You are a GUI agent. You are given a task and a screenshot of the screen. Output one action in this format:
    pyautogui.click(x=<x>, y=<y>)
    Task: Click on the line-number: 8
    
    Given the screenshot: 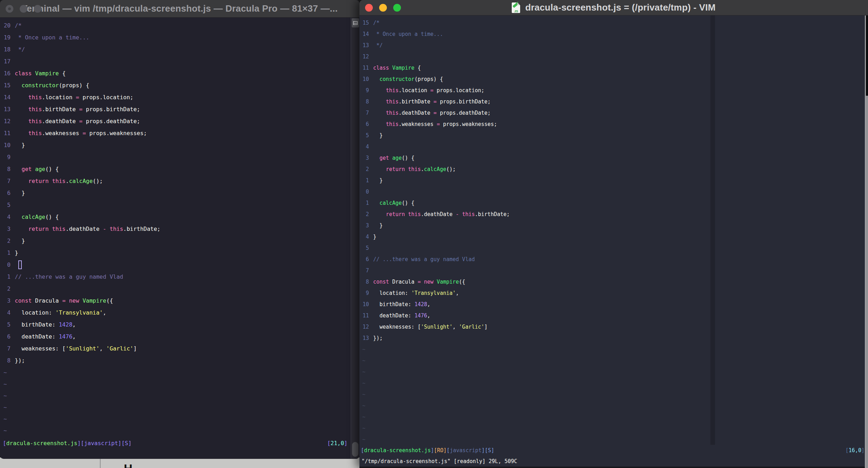 What is the action you would take?
    pyautogui.click(x=7, y=361)
    